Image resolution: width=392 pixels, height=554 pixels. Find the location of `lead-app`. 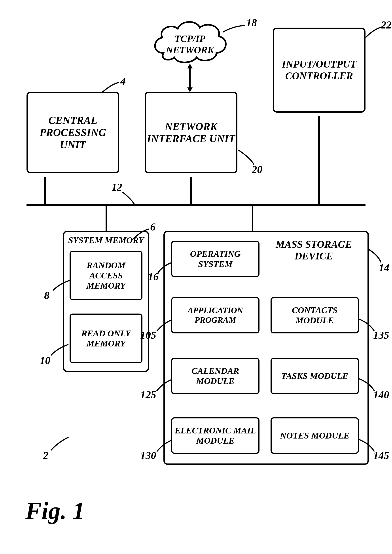

lead-app is located at coordinates (190, 337).